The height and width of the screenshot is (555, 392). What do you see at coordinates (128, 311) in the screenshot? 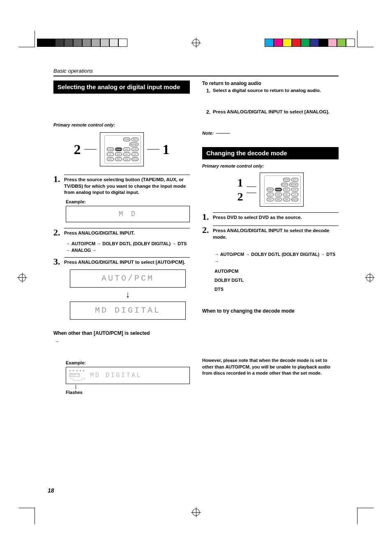
I see `lcd-display-md-digital: MD DIGITAL` at bounding box center [128, 311].